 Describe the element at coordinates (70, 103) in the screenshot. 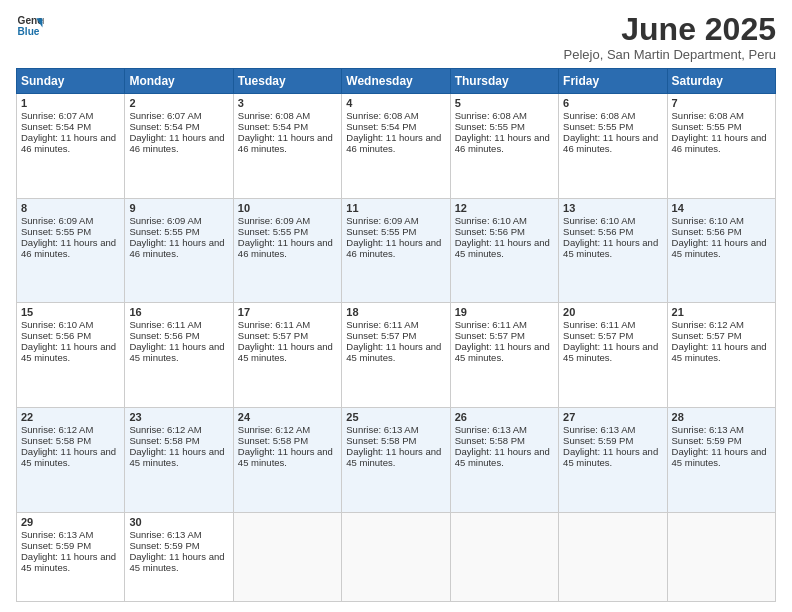

I see `day-number: 1` at that location.